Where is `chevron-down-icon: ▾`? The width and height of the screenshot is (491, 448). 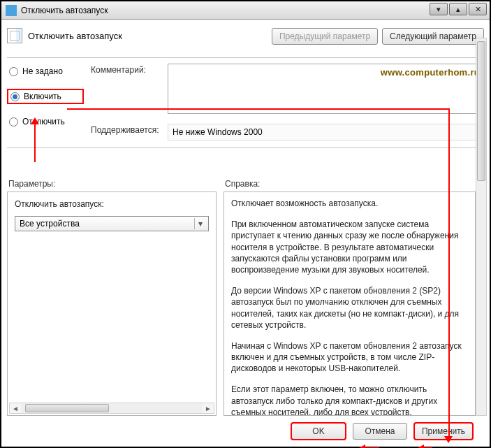 chevron-down-icon: ▾ is located at coordinates (200, 224).